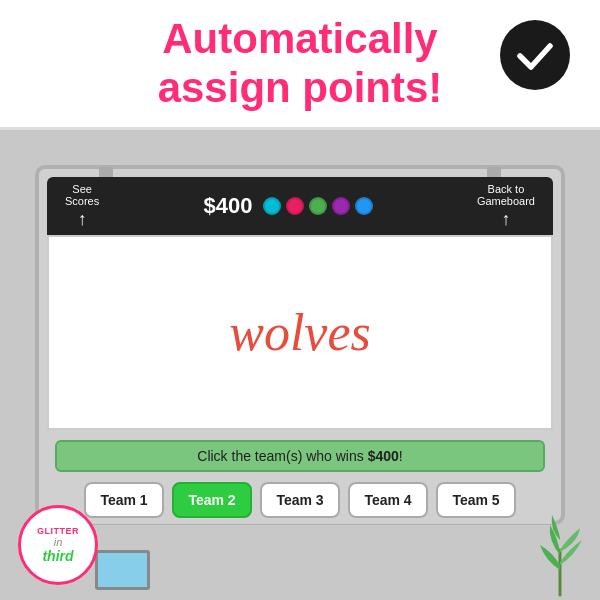 This screenshot has height=600, width=600. What do you see at coordinates (300, 88) in the screenshot?
I see `banner-line2: assign points!` at bounding box center [300, 88].